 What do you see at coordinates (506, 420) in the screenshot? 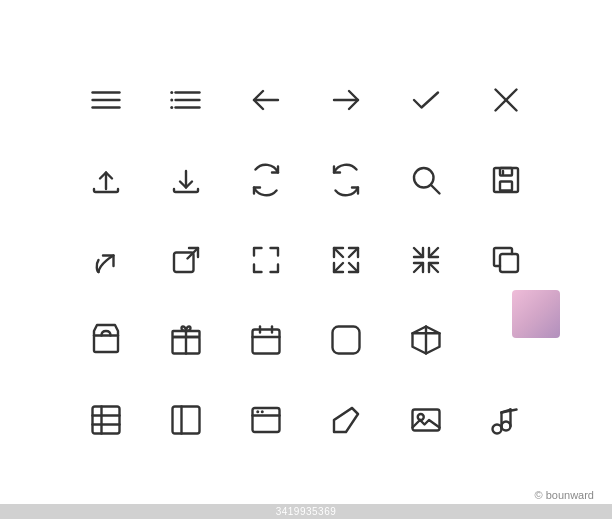
I see `music-note-icon` at bounding box center [506, 420].